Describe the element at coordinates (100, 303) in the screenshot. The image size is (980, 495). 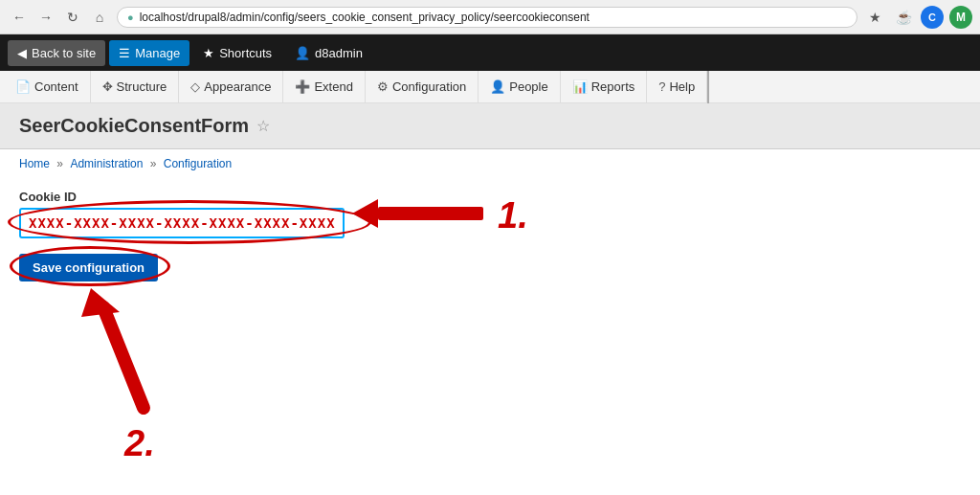
I see `arrow2-head` at that location.